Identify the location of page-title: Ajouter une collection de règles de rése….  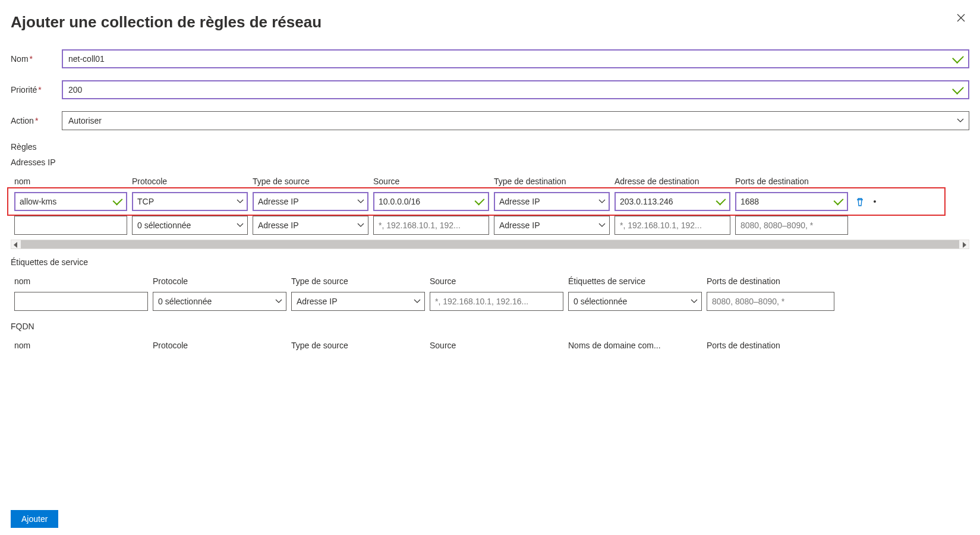
(166, 23).